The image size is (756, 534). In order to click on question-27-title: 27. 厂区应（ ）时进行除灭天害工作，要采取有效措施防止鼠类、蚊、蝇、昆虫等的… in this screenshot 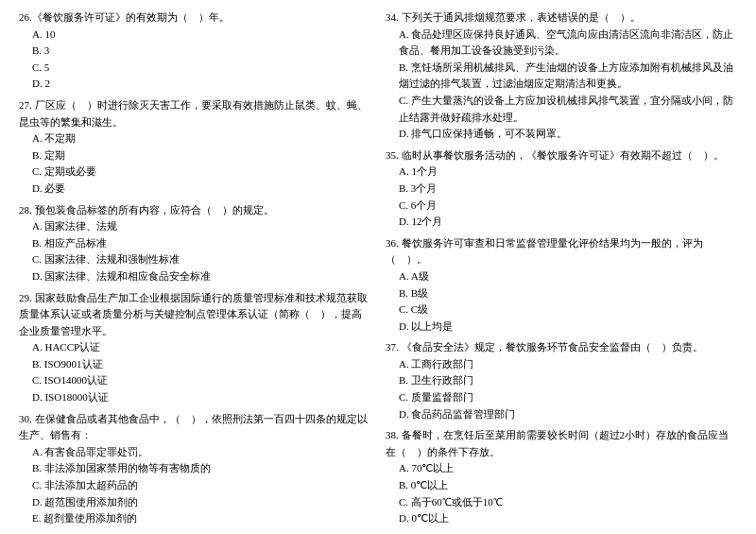, I will do `click(195, 113)`.